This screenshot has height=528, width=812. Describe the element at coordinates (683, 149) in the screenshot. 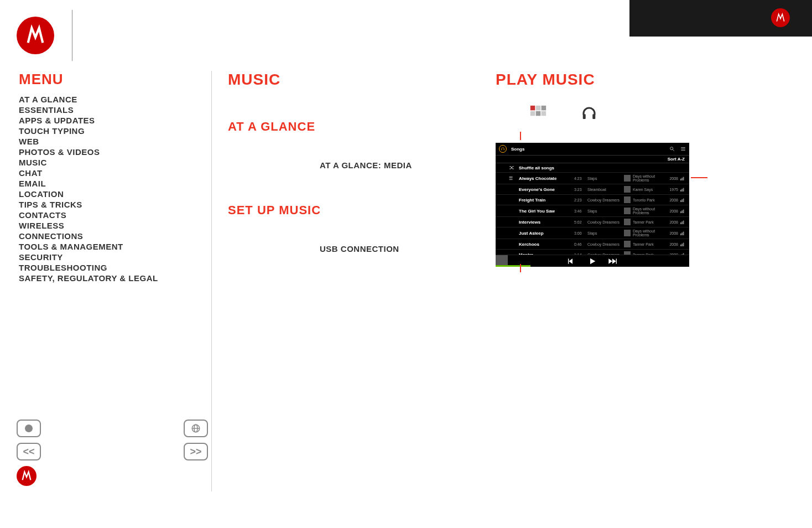

I see `queue-icon` at that location.